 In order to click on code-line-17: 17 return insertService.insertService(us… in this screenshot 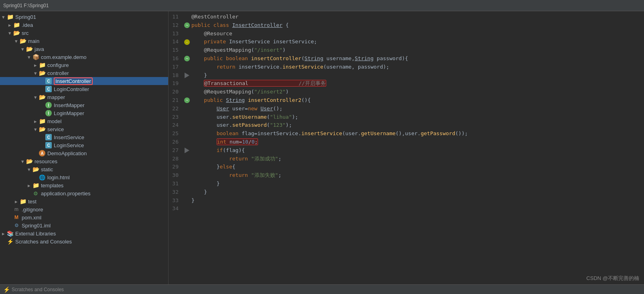, I will do `click(406, 67)`.